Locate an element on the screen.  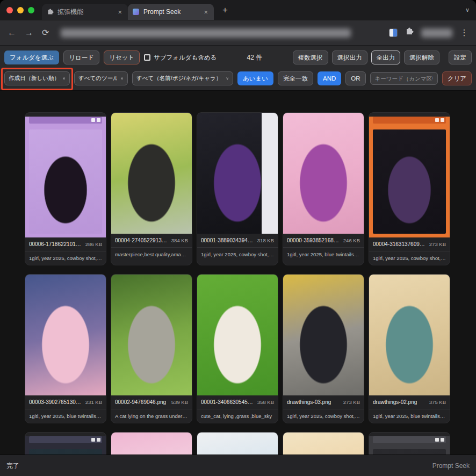
file-name: 00001-3406630545.p... is located at coordinates (228, 402).